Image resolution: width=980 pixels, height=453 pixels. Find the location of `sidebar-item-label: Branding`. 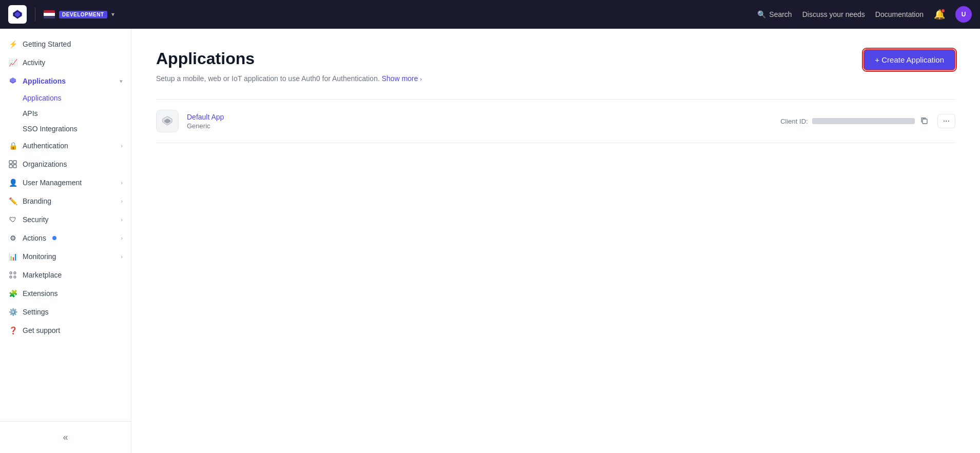

sidebar-item-label: Branding is located at coordinates (37, 201).